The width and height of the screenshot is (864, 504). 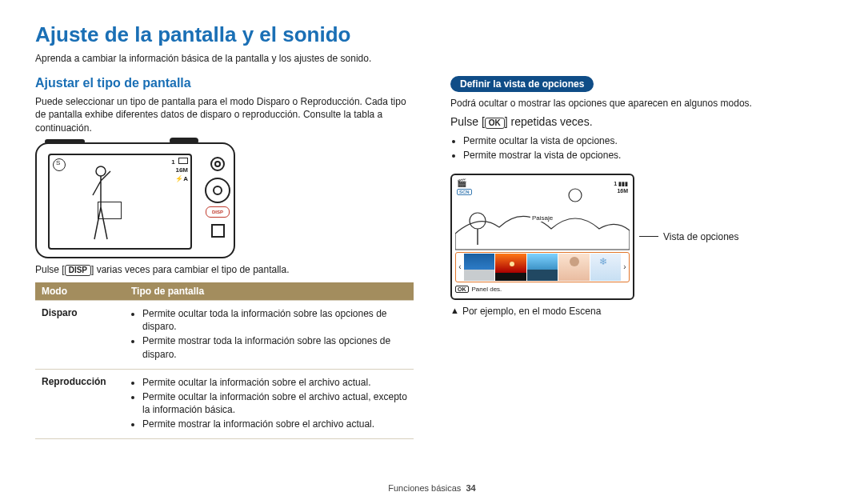 I want to click on list-item: Permite ocultar la vista de opciones., so click(x=646, y=141).